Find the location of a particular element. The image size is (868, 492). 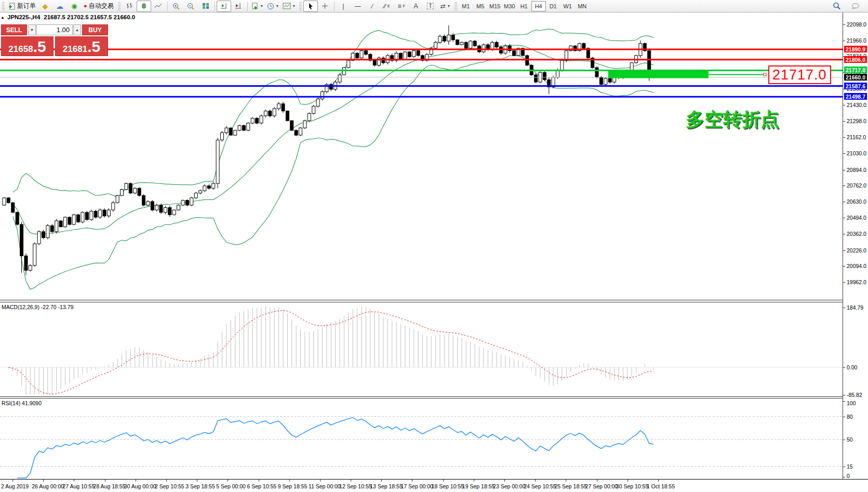

equidistant-channel-button: ∕∕E is located at coordinates (387, 6).